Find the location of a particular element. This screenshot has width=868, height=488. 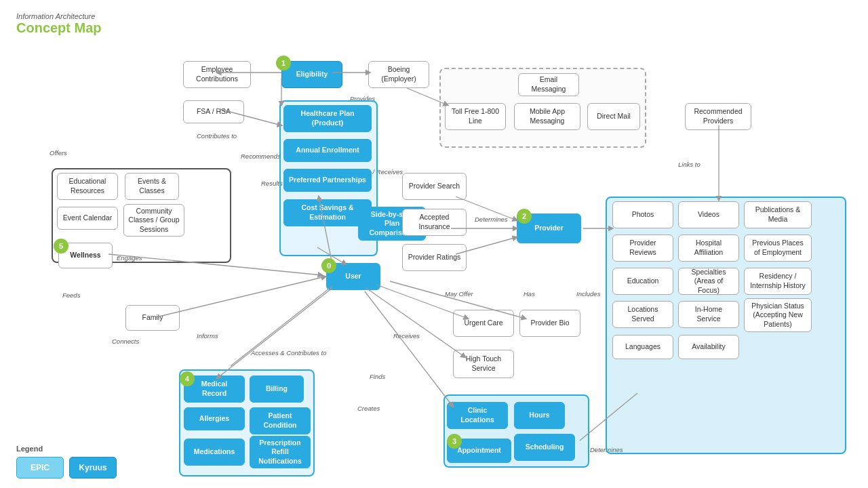

node-employee-contributions: Employee Contributions is located at coordinates (217, 75).